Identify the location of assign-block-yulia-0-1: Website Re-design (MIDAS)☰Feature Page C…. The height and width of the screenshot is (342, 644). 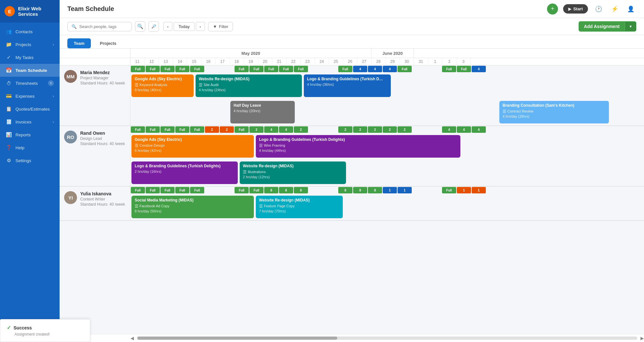
(299, 207).